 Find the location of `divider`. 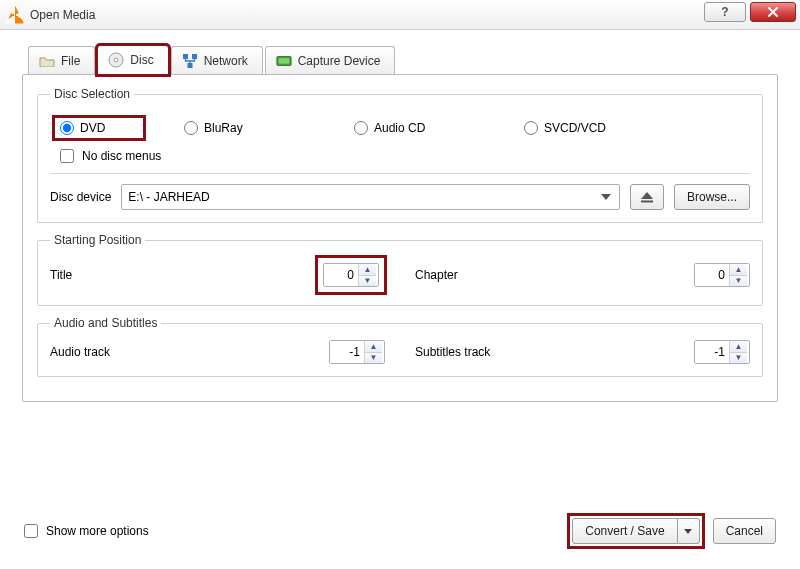

divider is located at coordinates (400, 174).